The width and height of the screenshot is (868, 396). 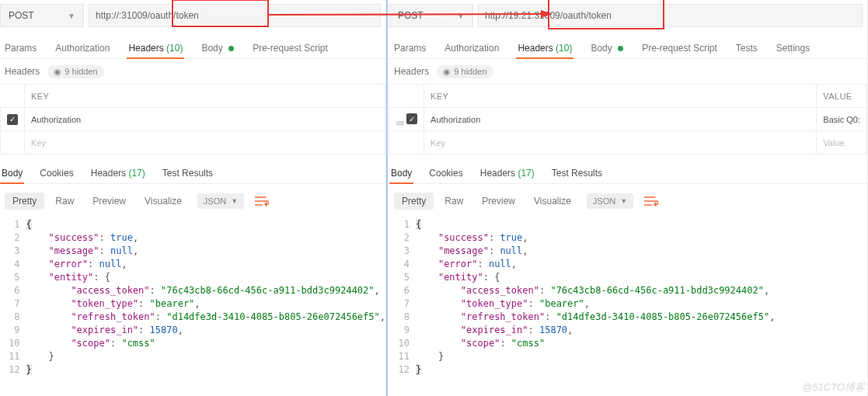 I want to click on grip-icon, so click(x=400, y=123).